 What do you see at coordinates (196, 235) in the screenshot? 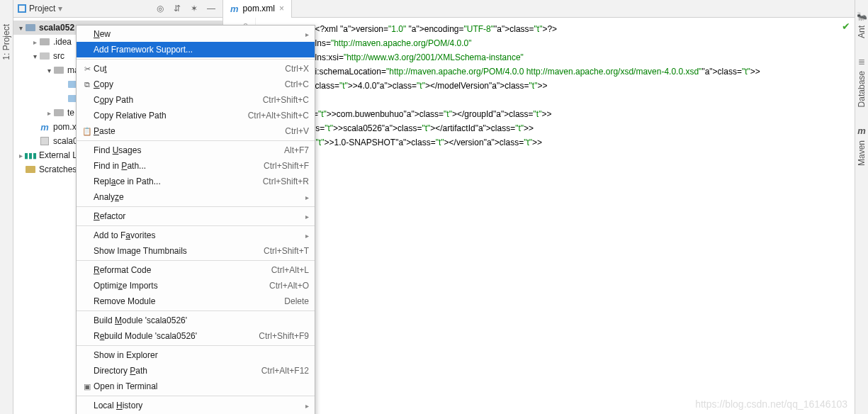
I see `menu-add-favorites: Add to Favorites▸` at bounding box center [196, 235].